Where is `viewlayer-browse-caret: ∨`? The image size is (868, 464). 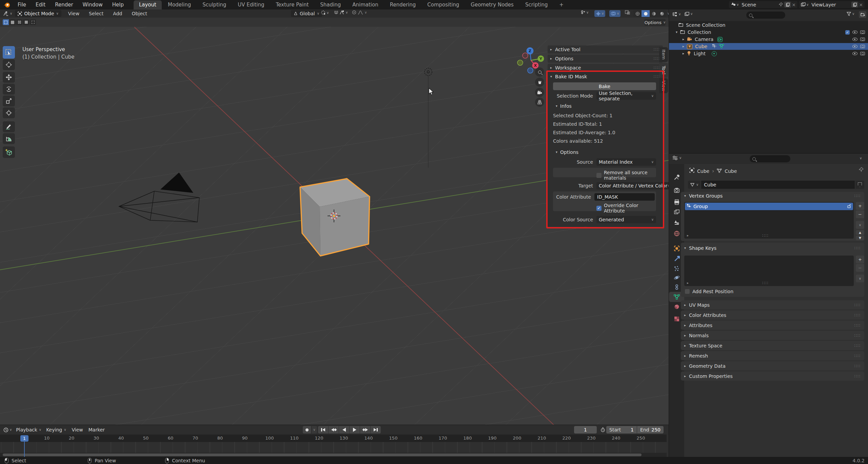
viewlayer-browse-caret: ∨ is located at coordinates (808, 5).